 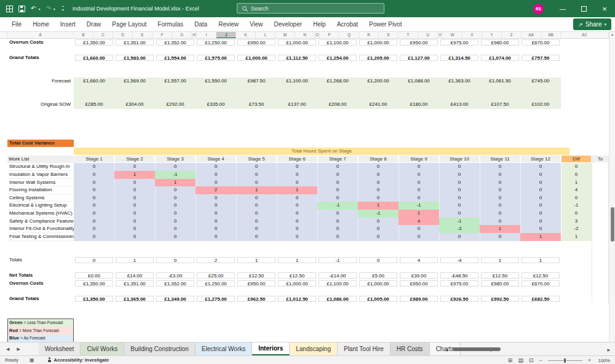 I want to click on cell: £73.50, so click(x=256, y=105).